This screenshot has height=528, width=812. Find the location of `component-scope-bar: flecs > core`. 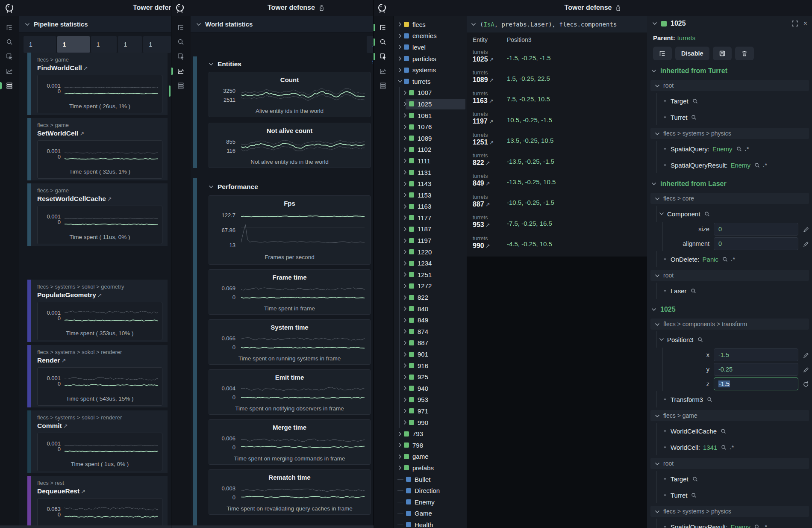

component-scope-bar: flecs > core is located at coordinates (730, 198).